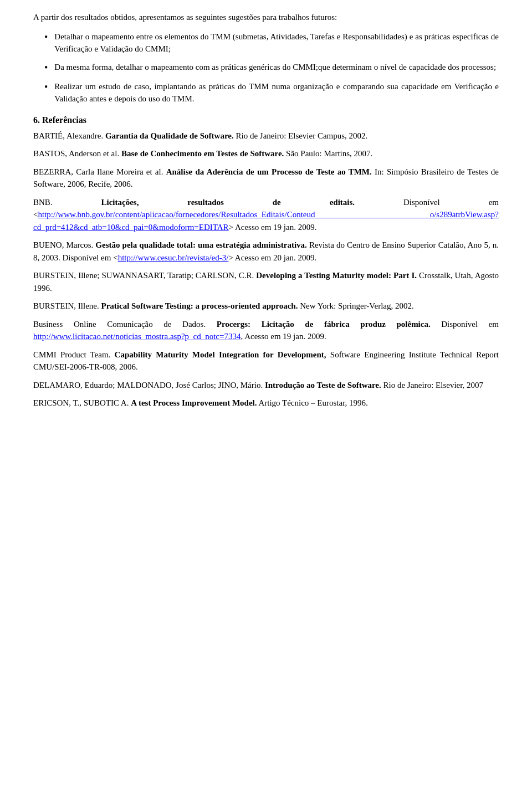 This screenshot has height=799, width=532. What do you see at coordinates (266, 136) in the screenshot?
I see `ref-bartie: BARTIÉ, Alexandre. Garantia da Qualidade…` at bounding box center [266, 136].